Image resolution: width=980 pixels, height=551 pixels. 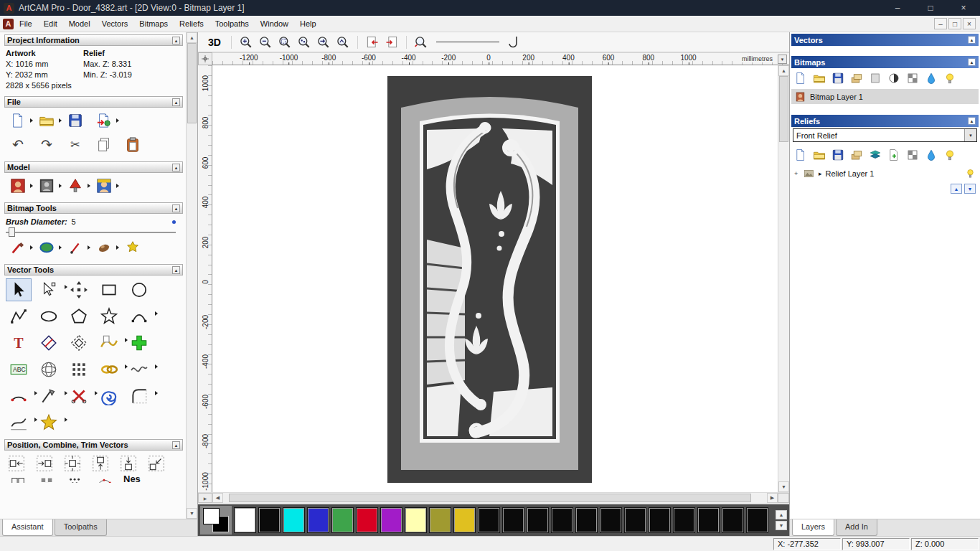 I want to click on block-copy-icon, so click(x=79, y=369).